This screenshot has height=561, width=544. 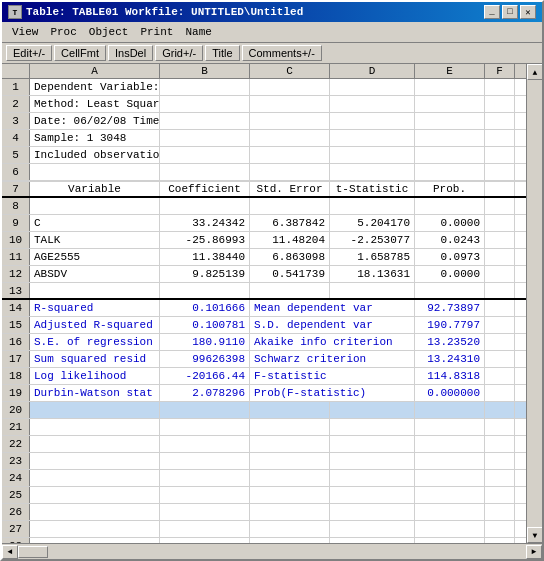 I want to click on cell: Prob(F-statistic), so click(x=332, y=393).